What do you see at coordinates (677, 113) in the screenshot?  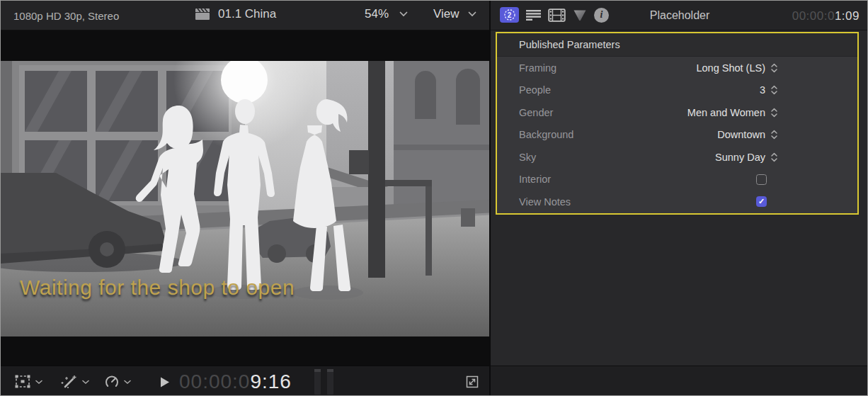 I see `param-row-gender: Gender Men and Women` at bounding box center [677, 113].